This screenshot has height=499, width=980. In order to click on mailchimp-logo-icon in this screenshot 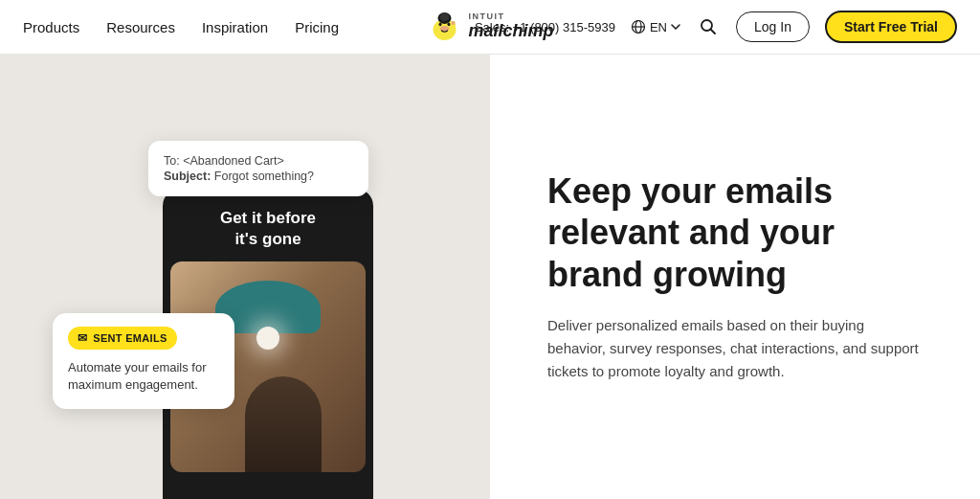, I will do `click(444, 27)`.